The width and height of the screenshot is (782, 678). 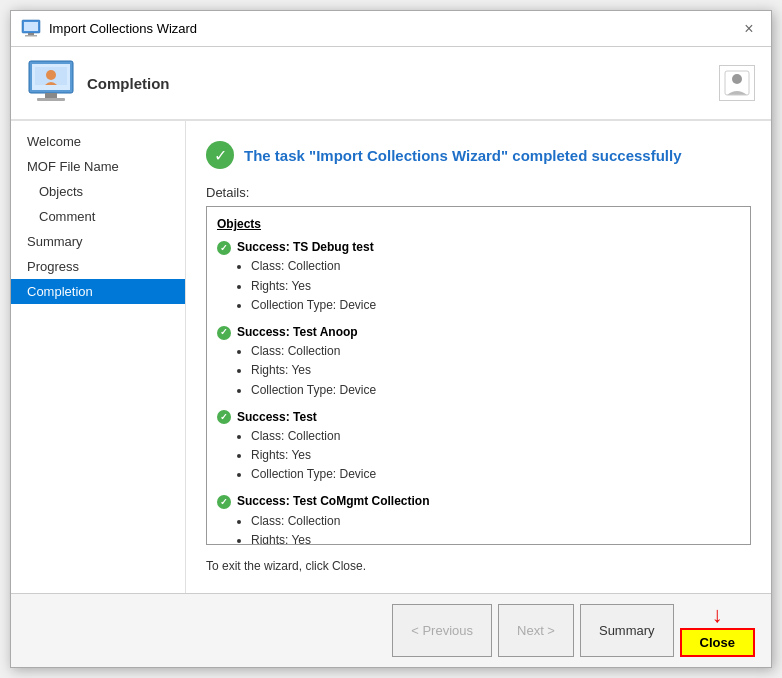 What do you see at coordinates (391, 630) in the screenshot?
I see `footer: < Previous Next > Summary ↓ Close` at bounding box center [391, 630].